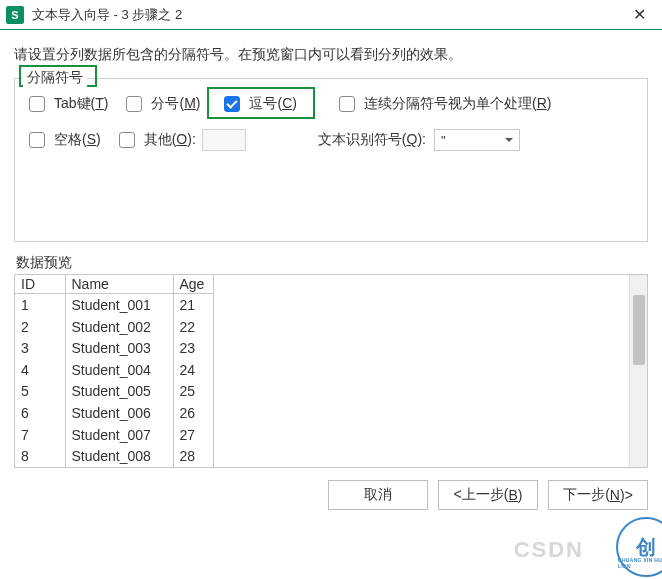 This screenshot has width=662, height=579. Describe the element at coordinates (161, 104) in the screenshot. I see `semicolon-checkbox-group: 分号(M)` at that location.